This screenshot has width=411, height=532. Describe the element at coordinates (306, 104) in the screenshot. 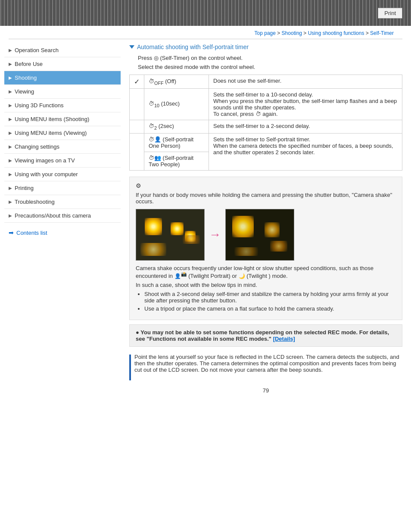

I see `description-cell: Sets the self-timer to a 10-second delay…` at that location.